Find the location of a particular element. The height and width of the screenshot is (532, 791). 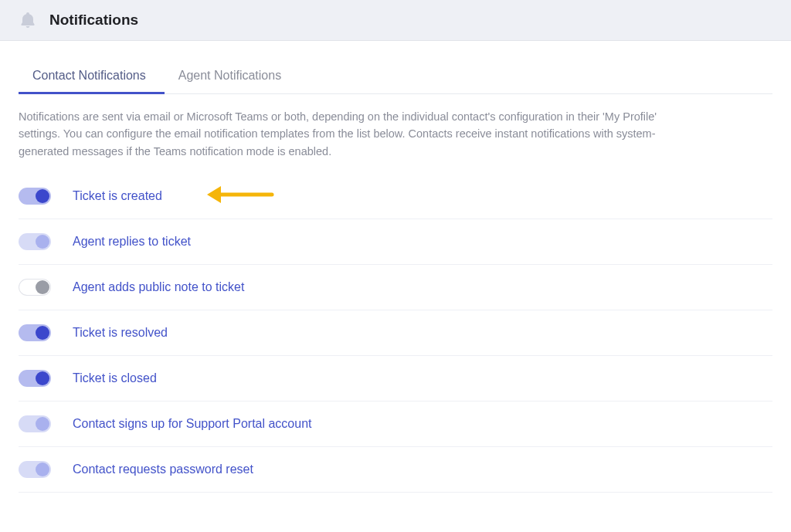

notification-label: Ticket is closed is located at coordinates (114, 378).